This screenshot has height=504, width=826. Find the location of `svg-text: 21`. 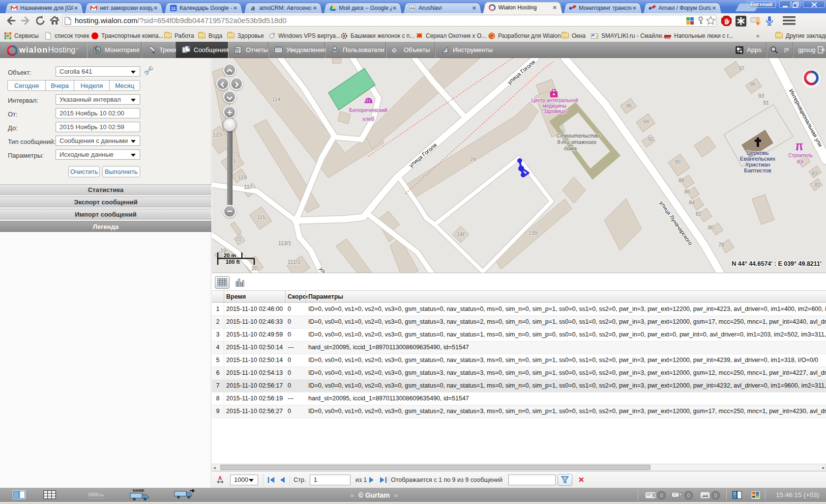

svg-text: 21 is located at coordinates (238, 239).